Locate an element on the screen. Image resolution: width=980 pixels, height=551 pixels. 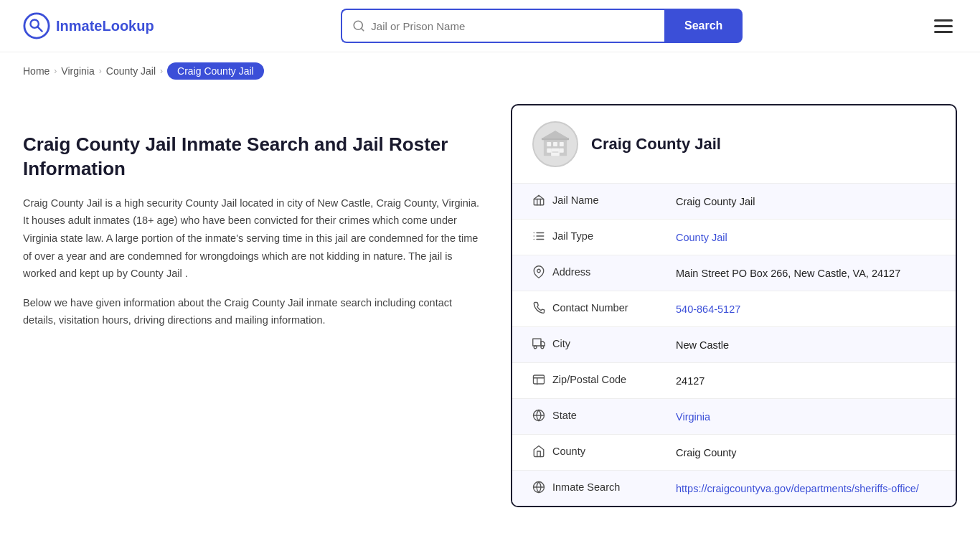
table-row: Inmate Searchhttps://craigcountyva.gov/d… is located at coordinates (734, 489).